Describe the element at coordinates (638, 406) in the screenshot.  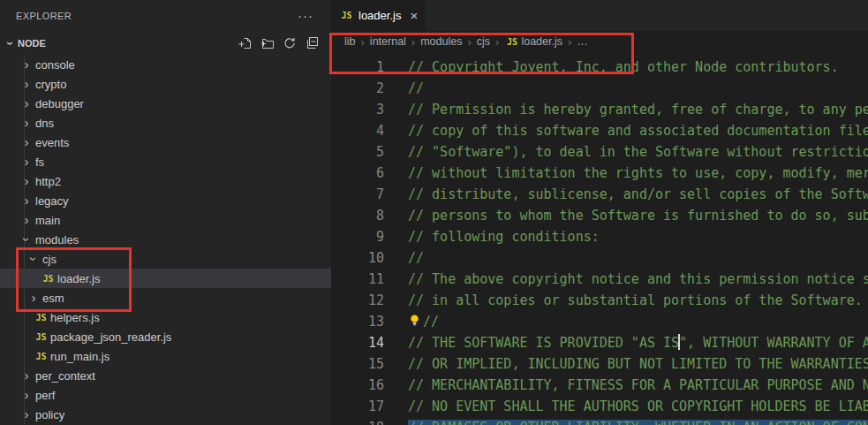
I see `line-text: // NO EVENT SHALL THE AUTHORS OR COPYRIG…` at that location.